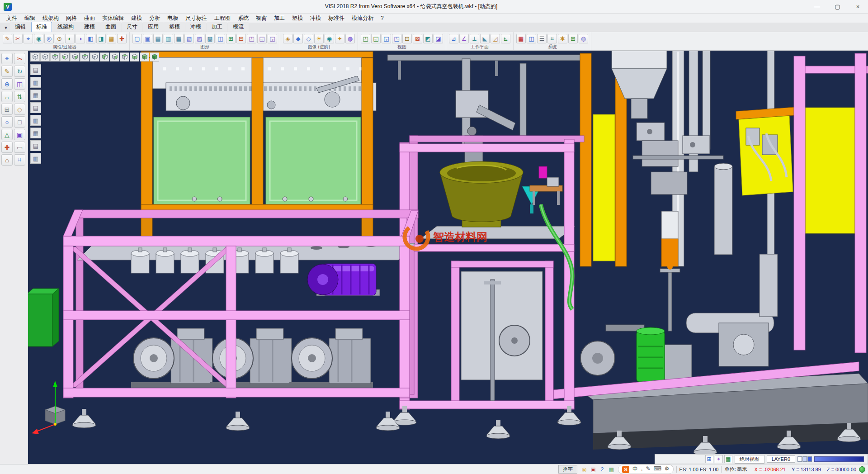 The image size is (868, 474). What do you see at coordinates (12, 18) in the screenshot?
I see `menu-item: 文件` at bounding box center [12, 18].